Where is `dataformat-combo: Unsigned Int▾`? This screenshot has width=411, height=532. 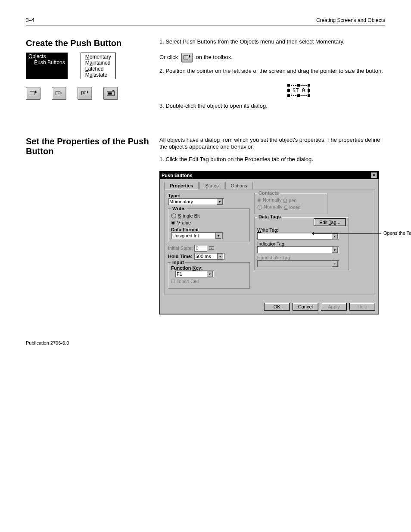 dataformat-combo: Unsigned Int▾ is located at coordinates (197, 236).